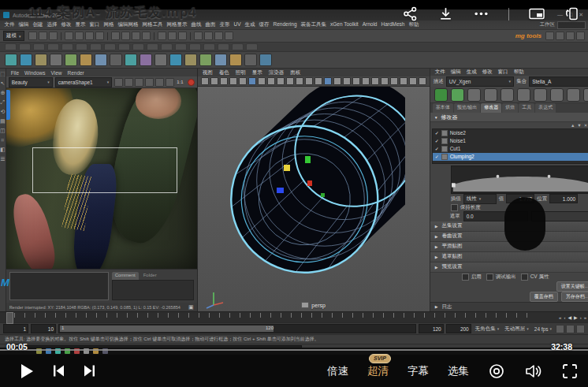 This screenshot has height=387, width=588. What do you see at coordinates (237, 329) in the screenshot?
I see `range-slider: 1 120` at bounding box center [237, 329].